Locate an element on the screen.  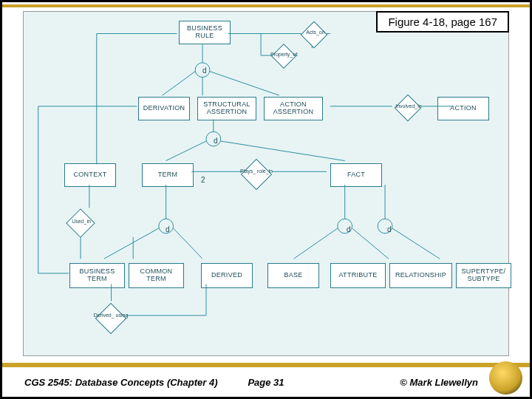
label-acts-on: Acts_on is located at coordinates (316, 33).